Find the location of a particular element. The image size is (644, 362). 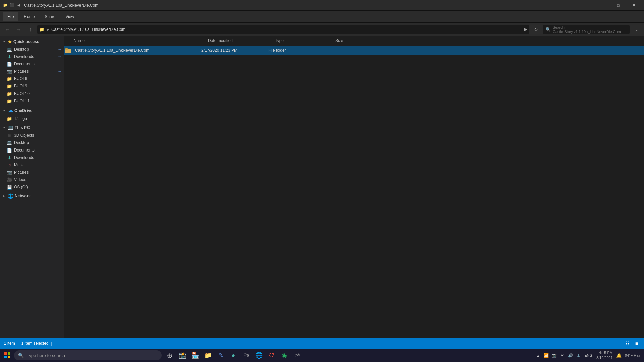

network-icon: 🌐 is located at coordinates (11, 196).